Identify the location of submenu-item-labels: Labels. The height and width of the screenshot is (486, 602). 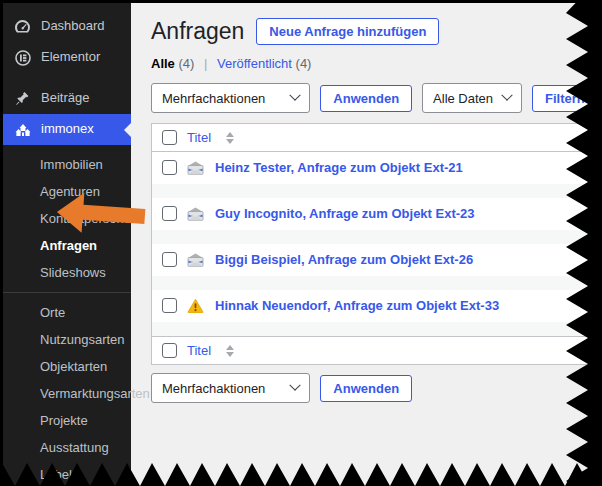
(67, 474).